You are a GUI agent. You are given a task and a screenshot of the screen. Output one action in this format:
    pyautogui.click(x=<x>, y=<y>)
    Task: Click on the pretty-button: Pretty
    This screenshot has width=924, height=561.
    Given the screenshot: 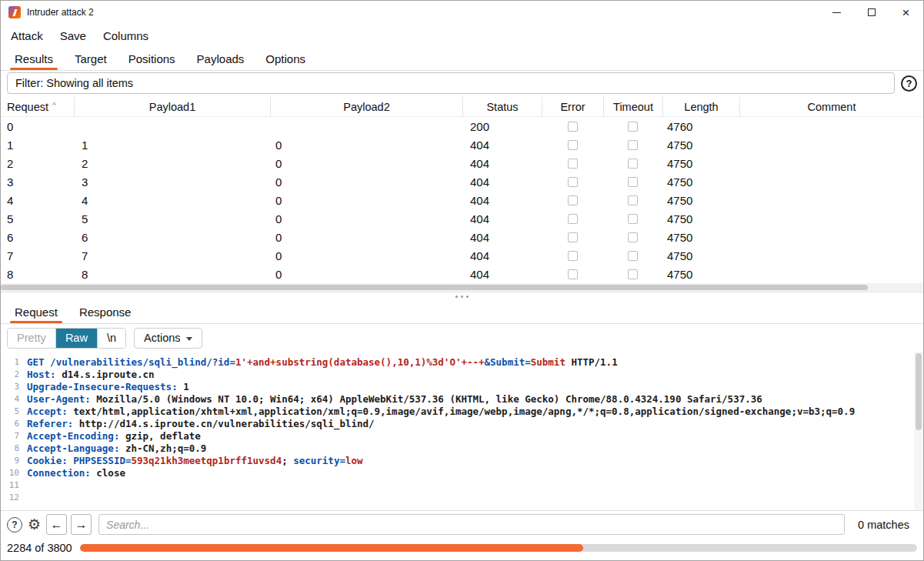 What is the action you would take?
    pyautogui.click(x=32, y=339)
    